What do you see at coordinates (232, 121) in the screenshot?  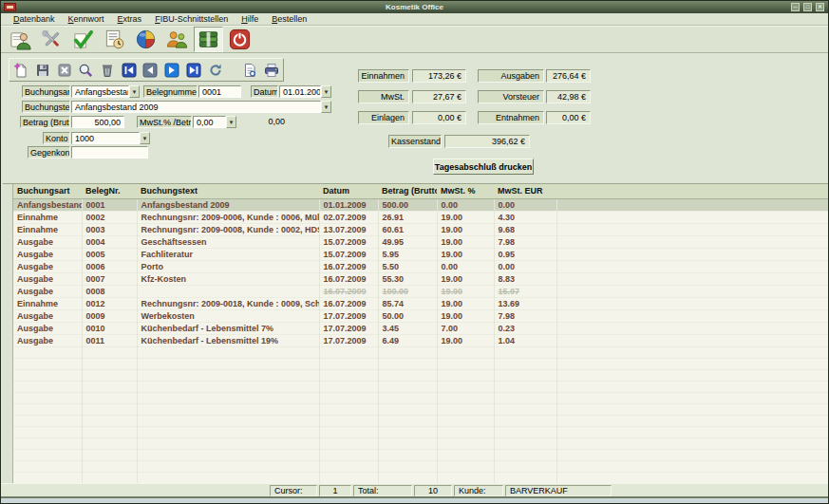 I see `mwst-dropdown-icon: ▼` at bounding box center [232, 121].